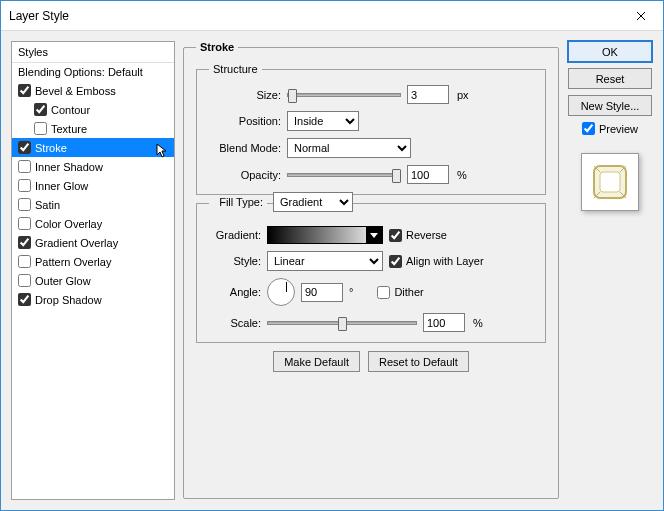 This screenshot has width=664, height=511. Describe the element at coordinates (610, 182) in the screenshot. I see `gem-icon` at that location.